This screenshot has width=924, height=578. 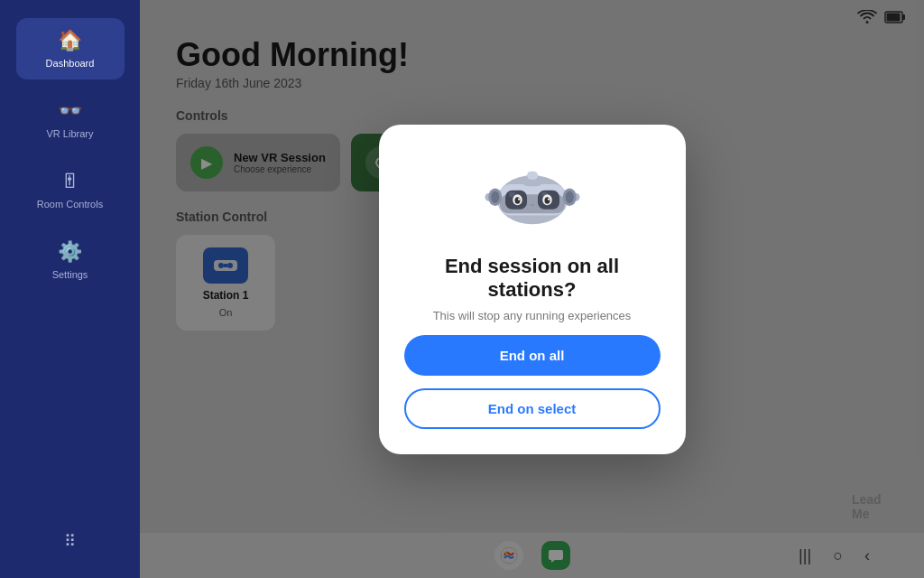 I want to click on sidebar-grid-icon: ⠿, so click(x=70, y=545).